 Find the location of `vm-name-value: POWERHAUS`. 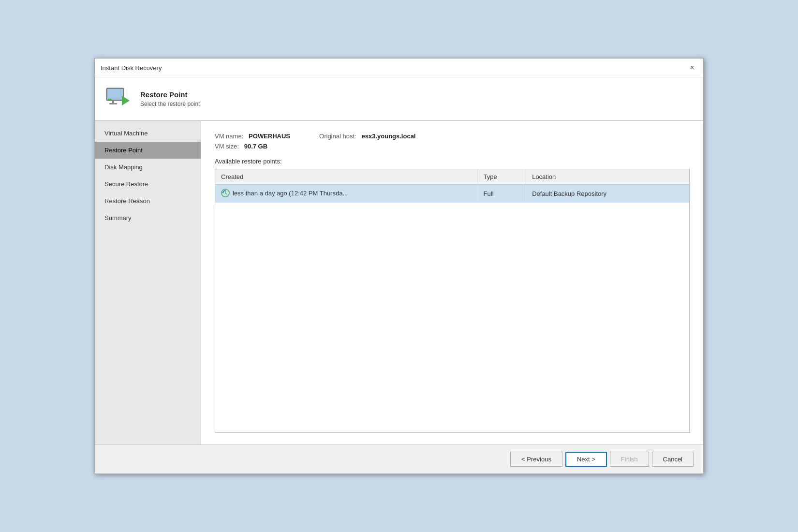

vm-name-value: POWERHAUS is located at coordinates (269, 136).